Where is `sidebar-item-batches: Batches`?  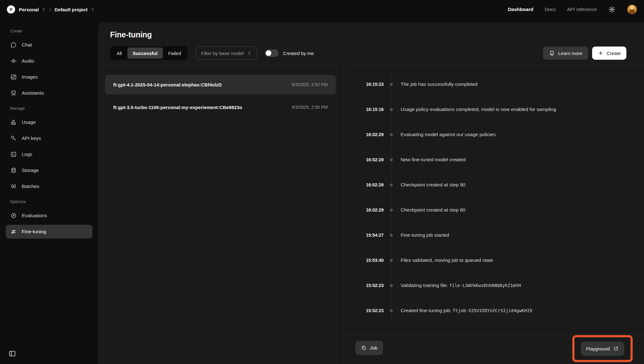
sidebar-item-batches: Batches is located at coordinates (49, 186).